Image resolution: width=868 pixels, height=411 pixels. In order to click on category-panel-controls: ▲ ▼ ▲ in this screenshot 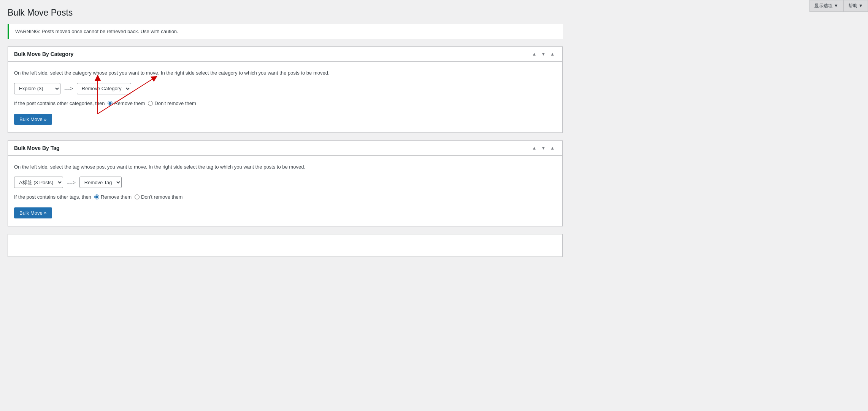, I will do `click(543, 54)`.